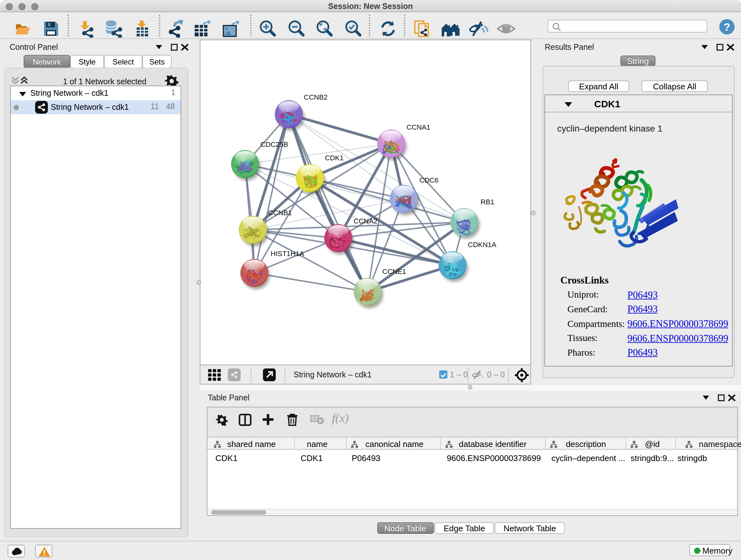 The width and height of the screenshot is (741, 560). What do you see at coordinates (482, 245) in the screenshot?
I see `svg-text: CDKN1A` at bounding box center [482, 245].